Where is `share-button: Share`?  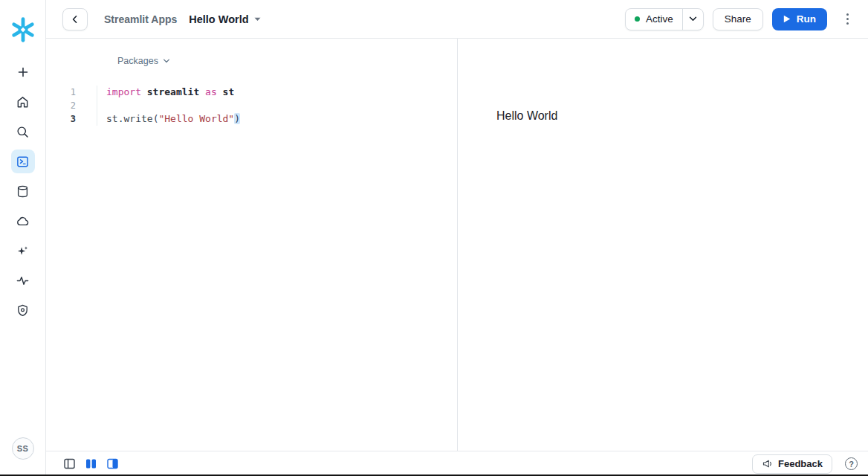
share-button: Share is located at coordinates (738, 19).